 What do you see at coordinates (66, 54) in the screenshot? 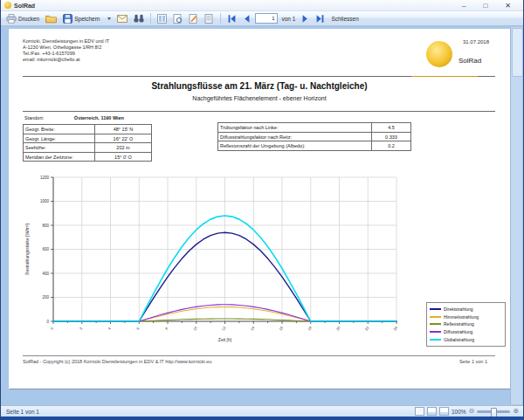
I see `company-line: Tel./Fax. +43-1-6157099` at bounding box center [66, 54].